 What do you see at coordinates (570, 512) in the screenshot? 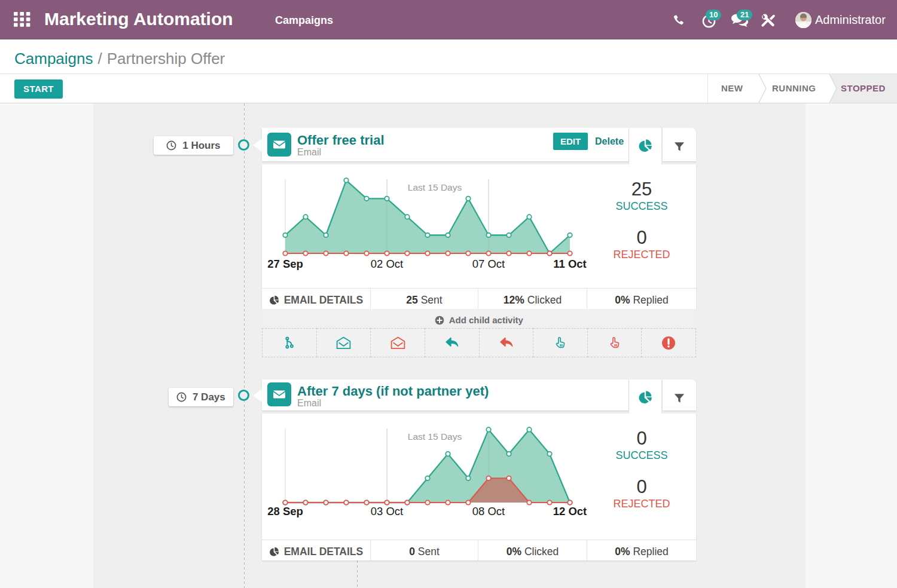
I see `svg-text: 12 Oct` at bounding box center [570, 512].